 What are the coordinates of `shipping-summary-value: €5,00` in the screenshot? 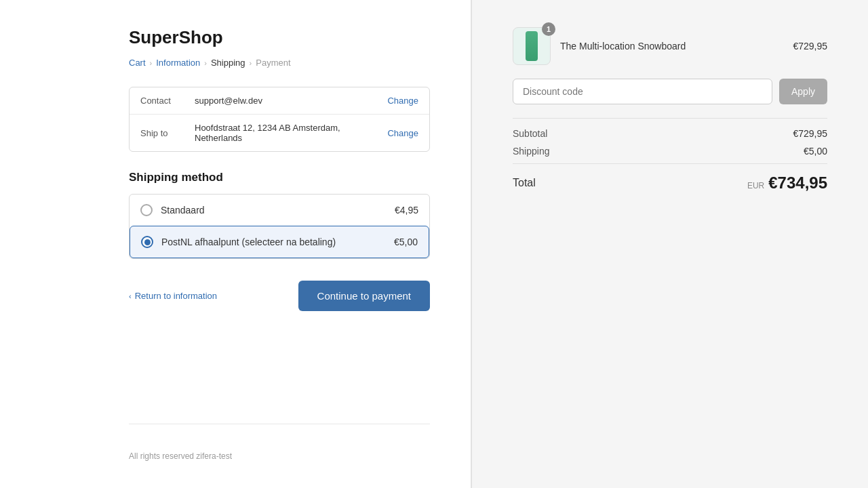 It's located at (815, 151).